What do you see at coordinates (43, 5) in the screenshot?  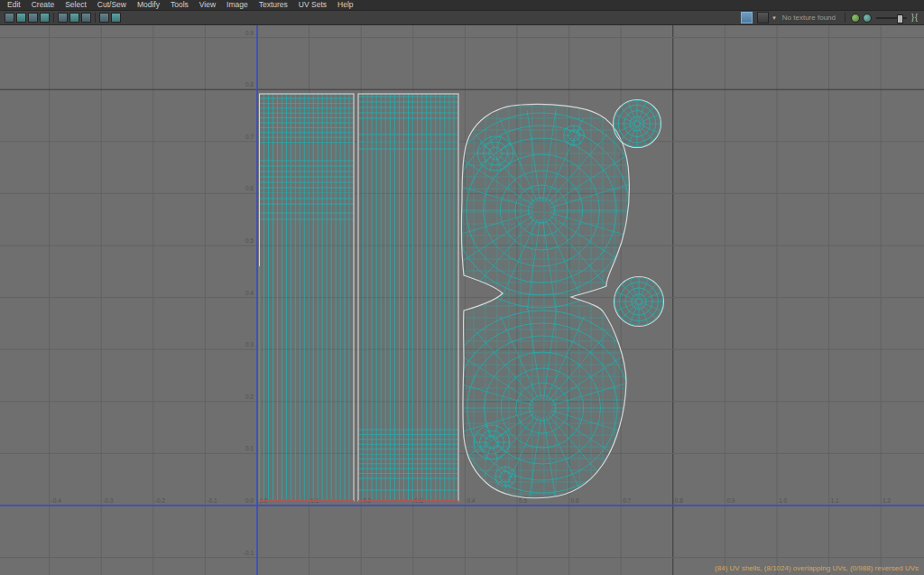 I see `menu-create: Create` at bounding box center [43, 5].